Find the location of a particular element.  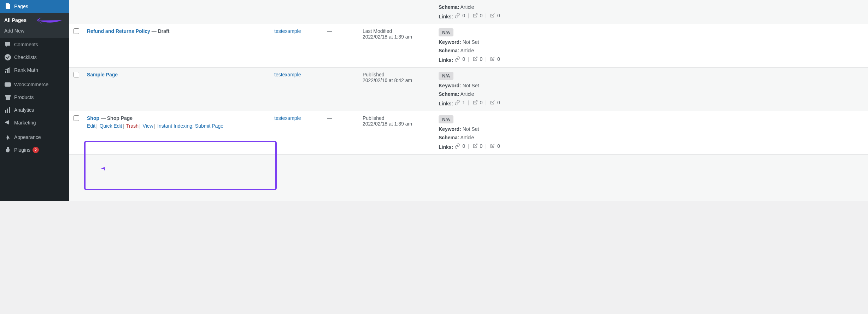

menu-comments-label: Comments is located at coordinates (26, 45).